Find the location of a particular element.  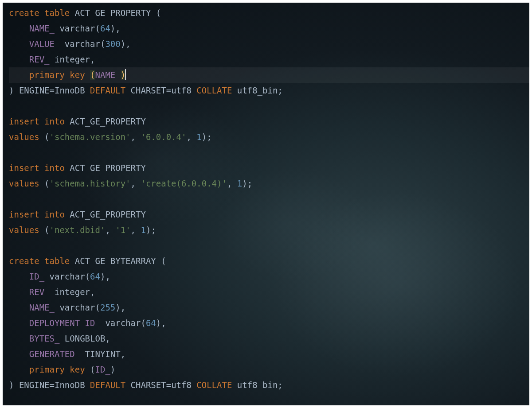

token-num: 64 is located at coordinates (151, 323).